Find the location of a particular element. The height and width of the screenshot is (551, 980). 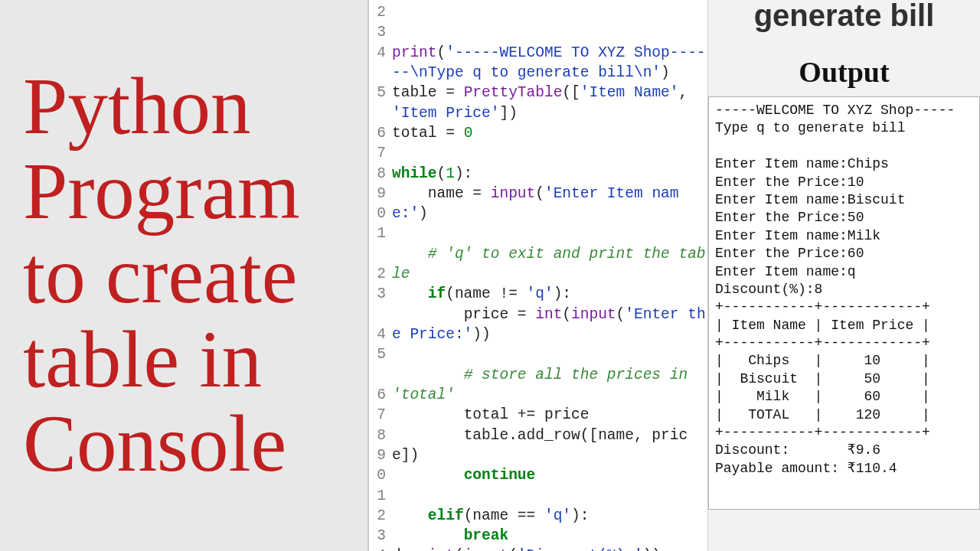

right-header-line2: generate bill is located at coordinates (844, 16).